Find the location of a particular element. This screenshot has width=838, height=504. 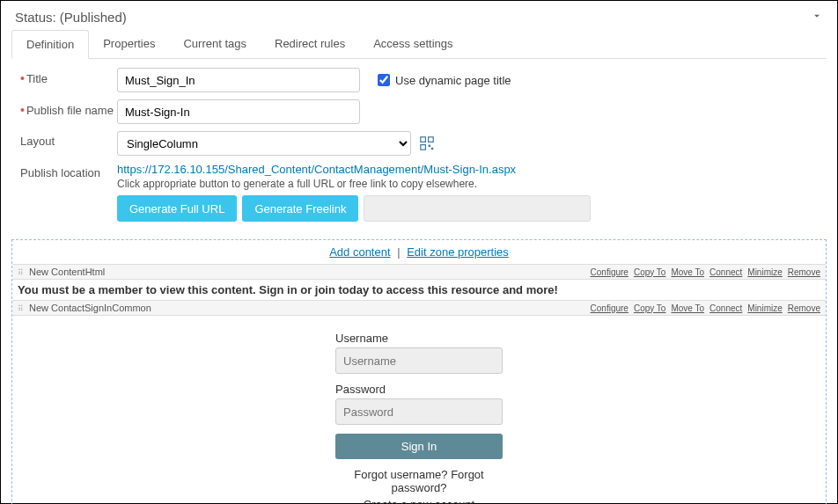

input-title is located at coordinates (239, 80).